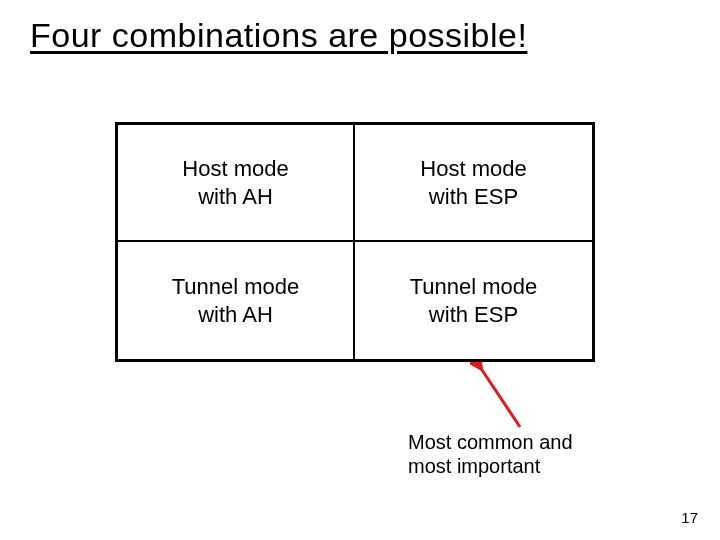 This screenshot has width=720, height=540. Describe the element at coordinates (500, 397) in the screenshot. I see `arrow-icon` at that location.